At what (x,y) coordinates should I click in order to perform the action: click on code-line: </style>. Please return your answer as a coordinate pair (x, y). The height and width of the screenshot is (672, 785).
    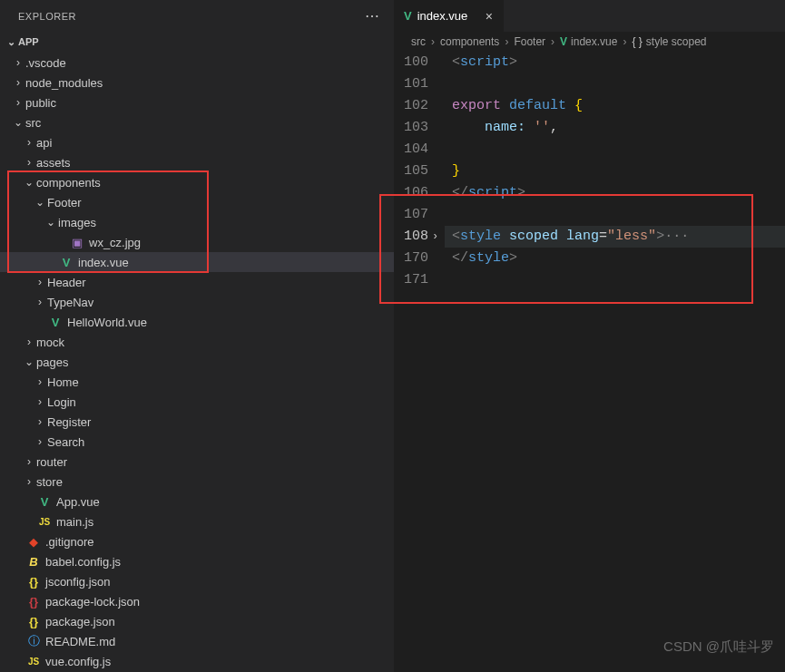
    Looking at the image, I should click on (615, 258).